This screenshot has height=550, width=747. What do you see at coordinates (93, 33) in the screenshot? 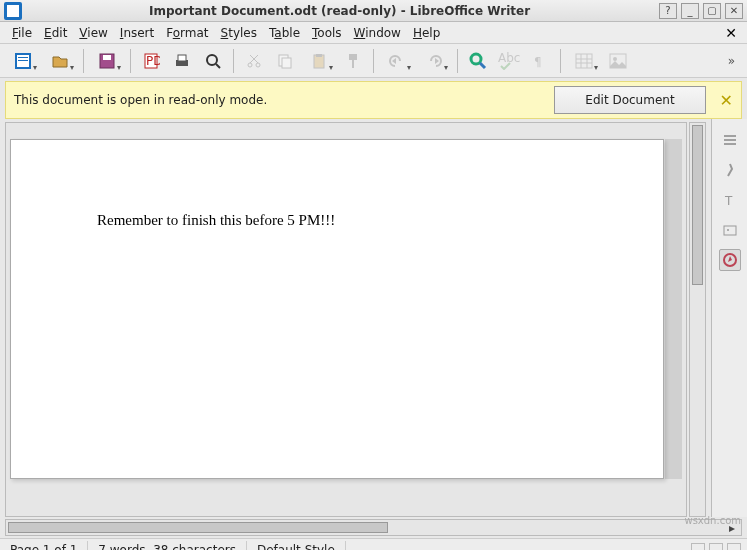
I see `menu-view: View` at bounding box center [93, 33].